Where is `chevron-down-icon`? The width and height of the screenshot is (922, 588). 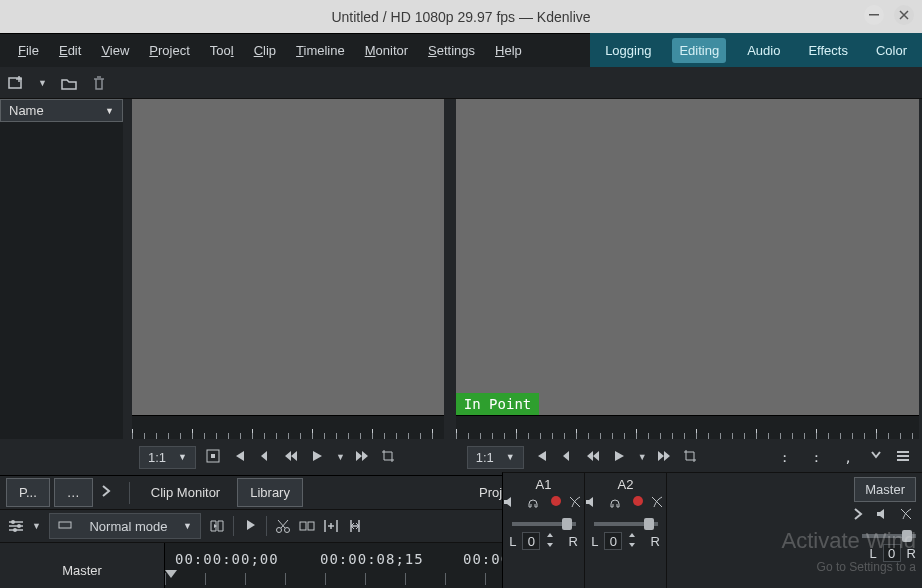 chevron-down-icon is located at coordinates (878, 457).